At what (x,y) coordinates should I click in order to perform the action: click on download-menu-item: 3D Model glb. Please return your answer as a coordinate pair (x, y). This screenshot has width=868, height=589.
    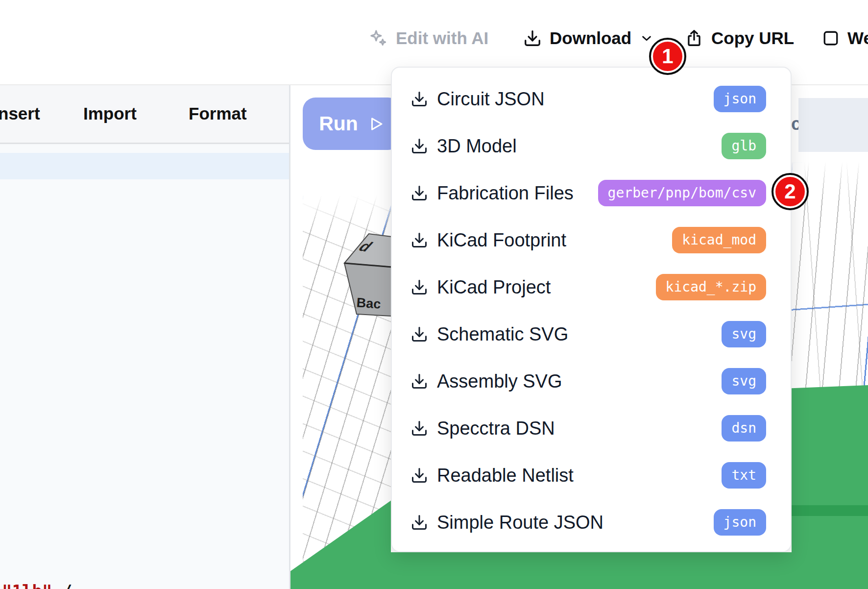
    Looking at the image, I should click on (591, 146).